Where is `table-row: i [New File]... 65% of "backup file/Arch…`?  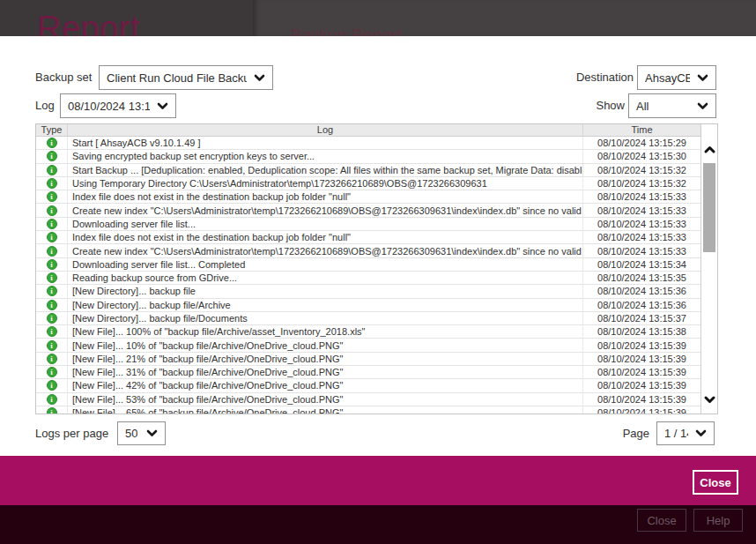
table-row: i [New File]... 65% of "backup file/Arch… is located at coordinates (368, 410).